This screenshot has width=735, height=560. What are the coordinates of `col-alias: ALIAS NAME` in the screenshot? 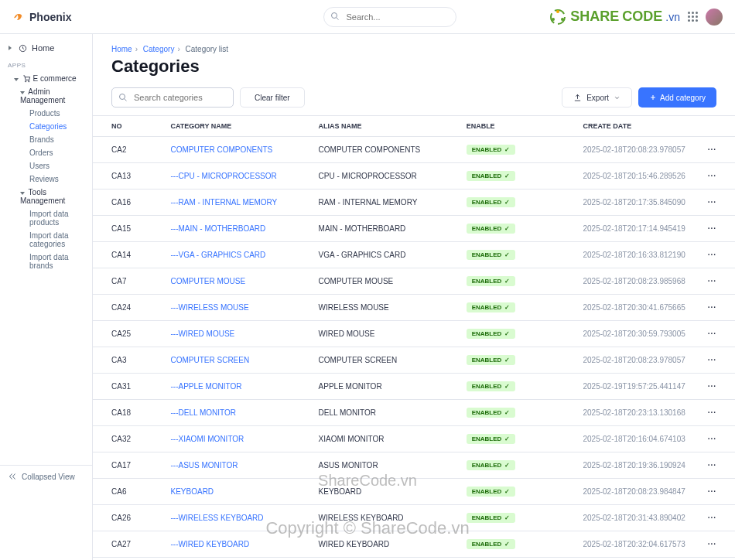 It's located at (385, 127).